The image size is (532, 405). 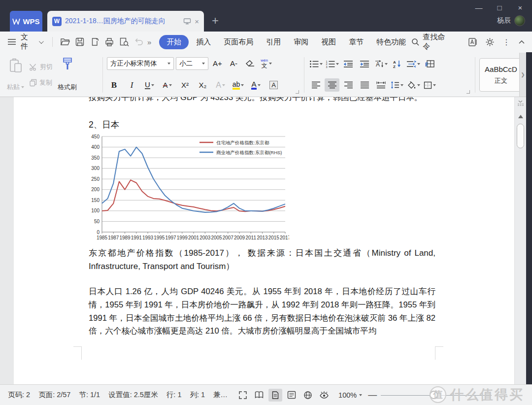 I want to click on highlight-button: ab, so click(x=238, y=85).